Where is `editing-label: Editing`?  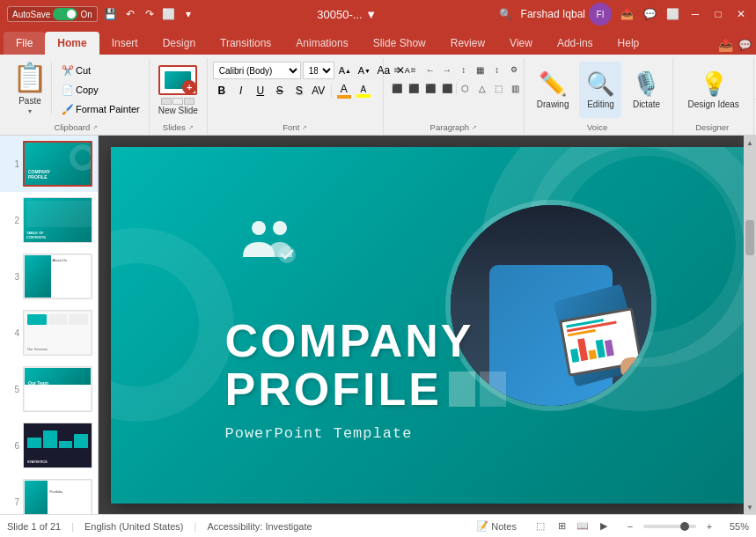
editing-label: Editing is located at coordinates (600, 104).